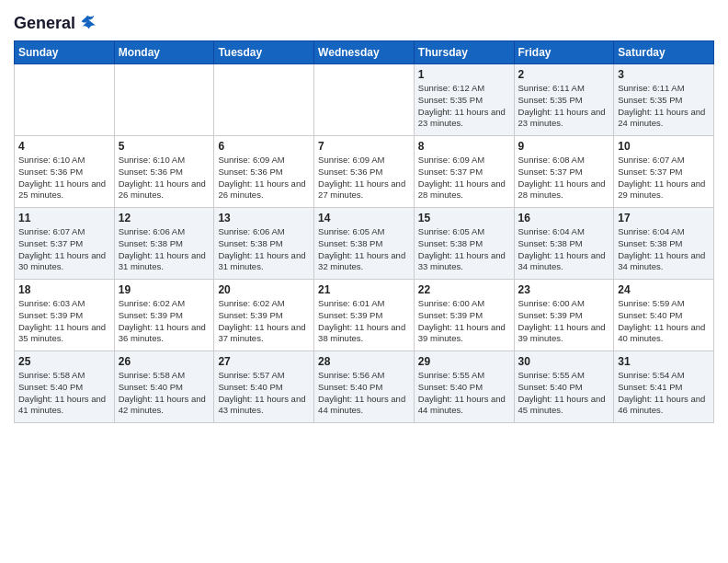 This screenshot has width=728, height=563. What do you see at coordinates (664, 100) in the screenshot?
I see `calendar-cell: 3Sunrise: 6:11 AM Sunset: 5:35 PM Daylig…` at bounding box center [664, 100].